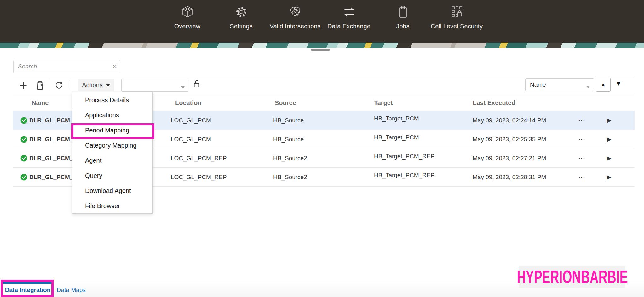  I want to click on actions-label: Actions, so click(92, 85).